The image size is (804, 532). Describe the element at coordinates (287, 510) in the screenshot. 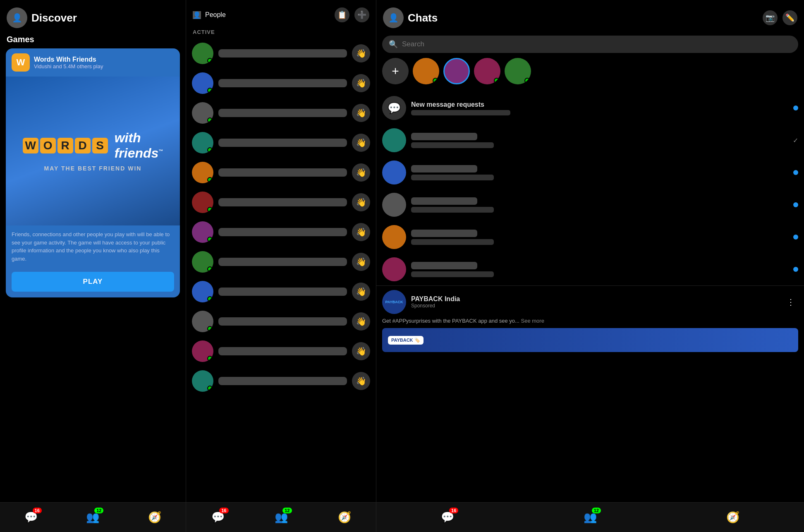

I see `people-badge: 12` at that location.